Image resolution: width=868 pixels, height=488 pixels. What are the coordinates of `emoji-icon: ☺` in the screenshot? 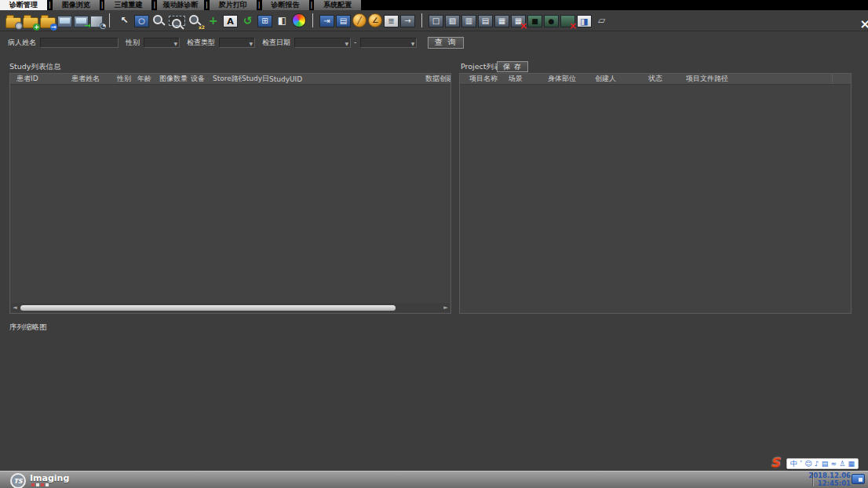 It's located at (808, 464).